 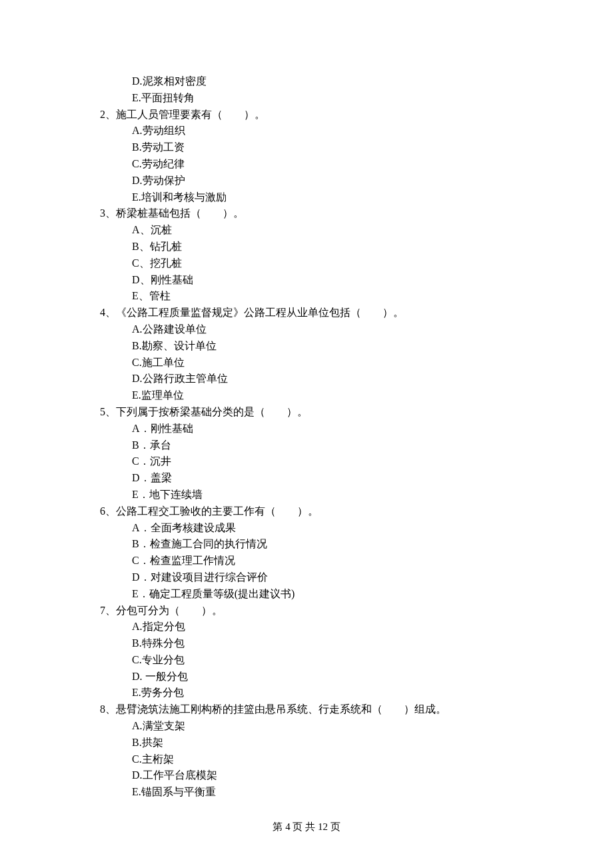 I want to click on question-8-option-e: E.锚固系与平衡重, so click(x=313, y=792).